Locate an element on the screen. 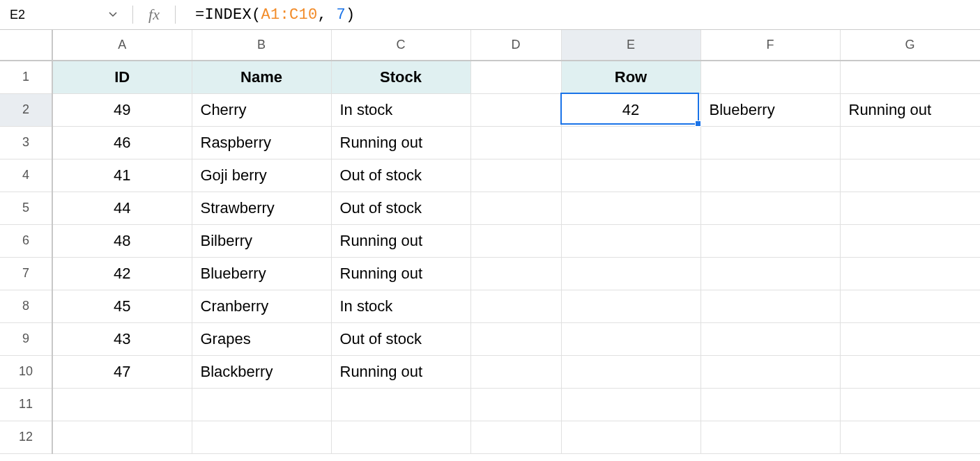 This screenshot has width=980, height=461. row-header: 5 is located at coordinates (26, 208).